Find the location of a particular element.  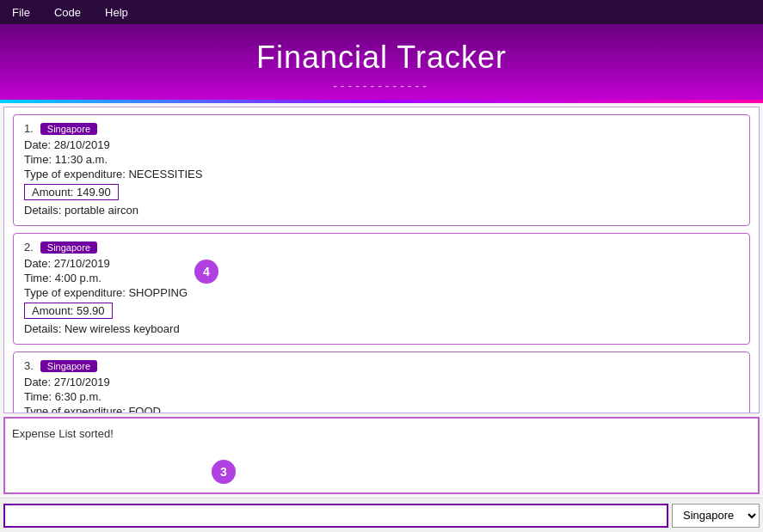

menu-code: Code is located at coordinates (67, 12).